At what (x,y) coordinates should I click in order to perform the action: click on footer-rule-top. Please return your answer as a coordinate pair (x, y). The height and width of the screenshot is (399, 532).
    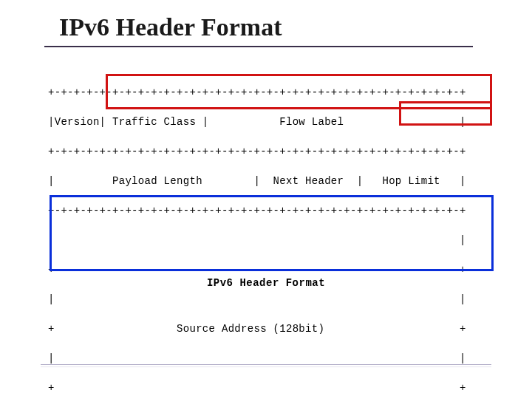
    Looking at the image, I should click on (266, 365).